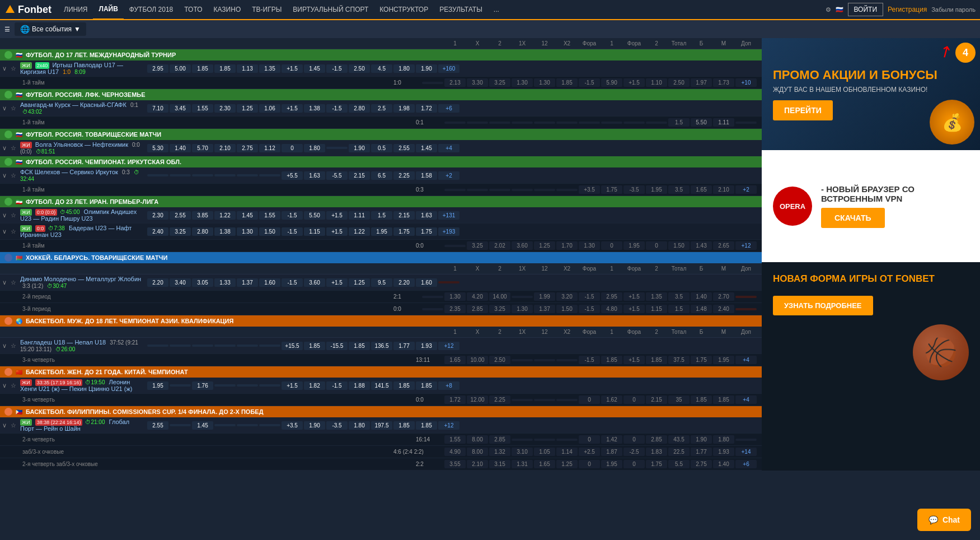  Describe the element at coordinates (746, 83) in the screenshot. I see `odds-plus: +10` at that location.